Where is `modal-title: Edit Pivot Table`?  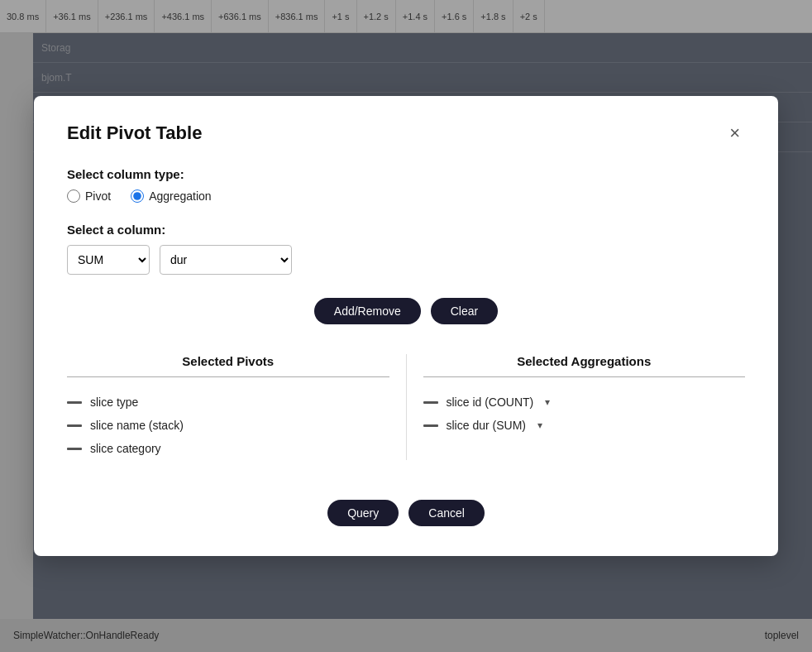 modal-title: Edit Pivot Table is located at coordinates (134, 133).